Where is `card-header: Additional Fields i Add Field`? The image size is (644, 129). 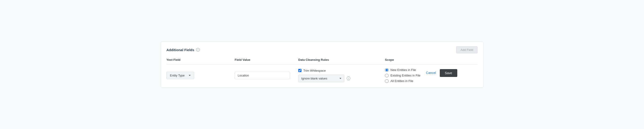 card-header: Additional Fields i Add Field is located at coordinates (322, 50).